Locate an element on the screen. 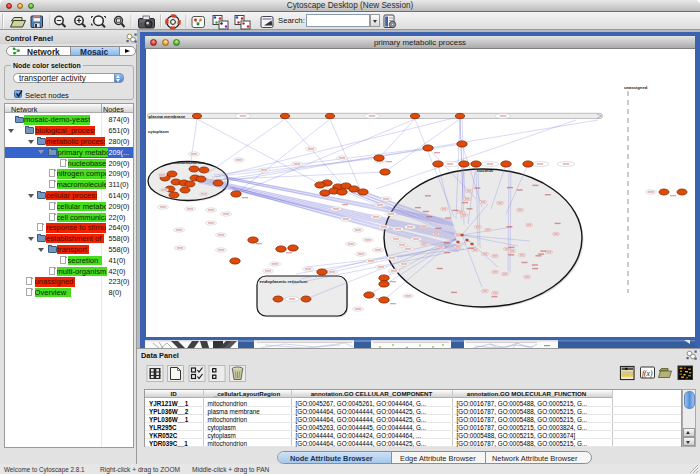 The image size is (700, 474). svg-text: f(x) is located at coordinates (648, 374).